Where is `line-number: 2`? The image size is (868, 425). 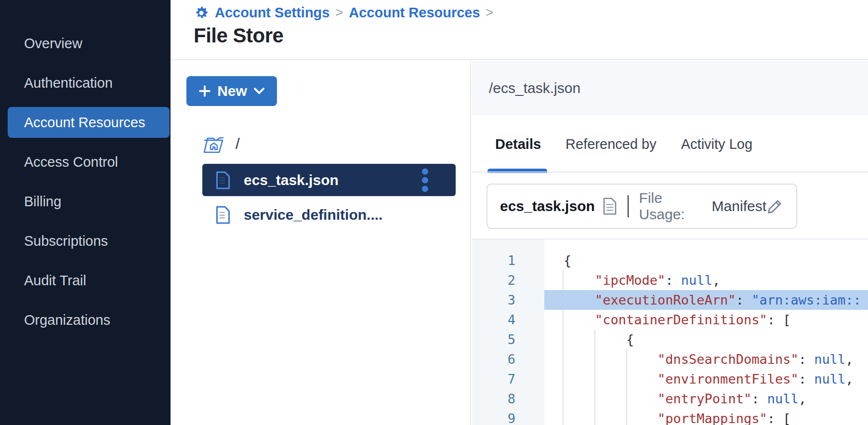
line-number: 2 is located at coordinates (494, 280).